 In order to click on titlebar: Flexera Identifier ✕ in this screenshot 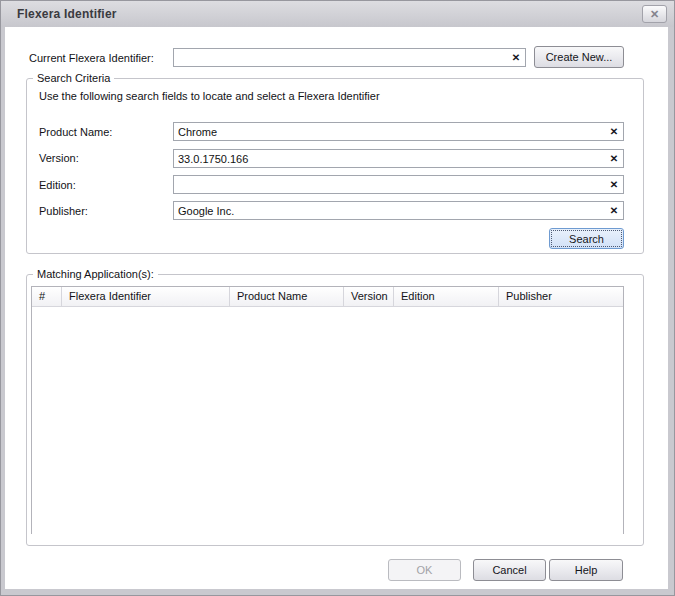, I will do `click(338, 14)`.